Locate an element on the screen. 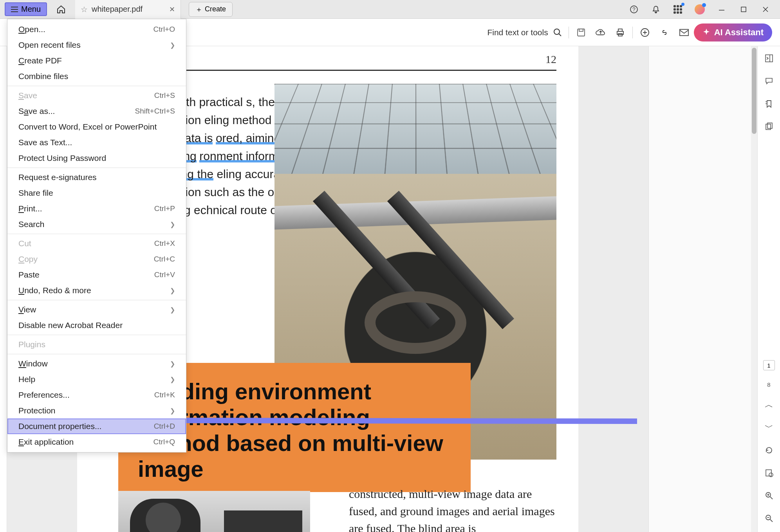 The image size is (780, 532). document-tab: ☆ whitepaper.pdf ✕ is located at coordinates (128, 9).